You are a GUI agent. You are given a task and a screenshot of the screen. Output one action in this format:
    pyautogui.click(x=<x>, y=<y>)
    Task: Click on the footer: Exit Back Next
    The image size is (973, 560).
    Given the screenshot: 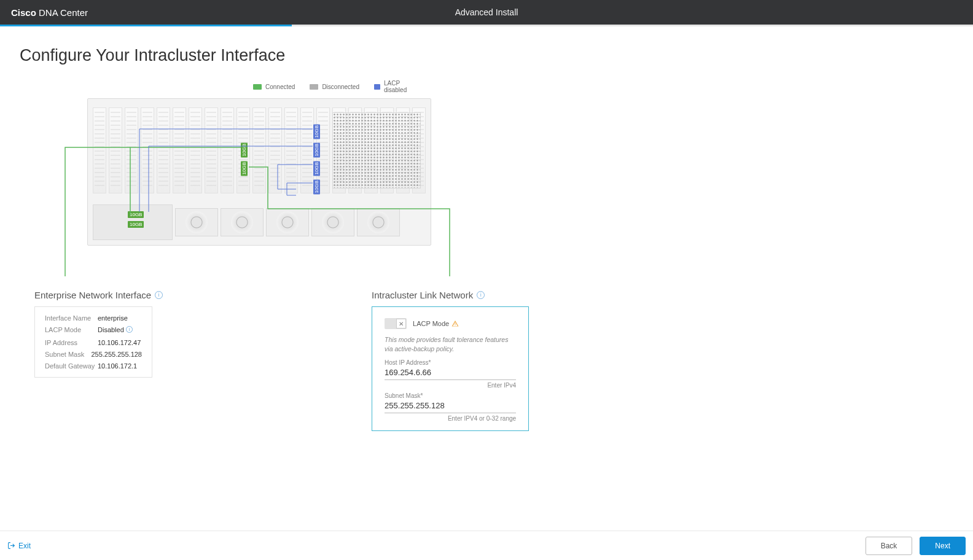 What is the action you would take?
    pyautogui.click(x=486, y=545)
    